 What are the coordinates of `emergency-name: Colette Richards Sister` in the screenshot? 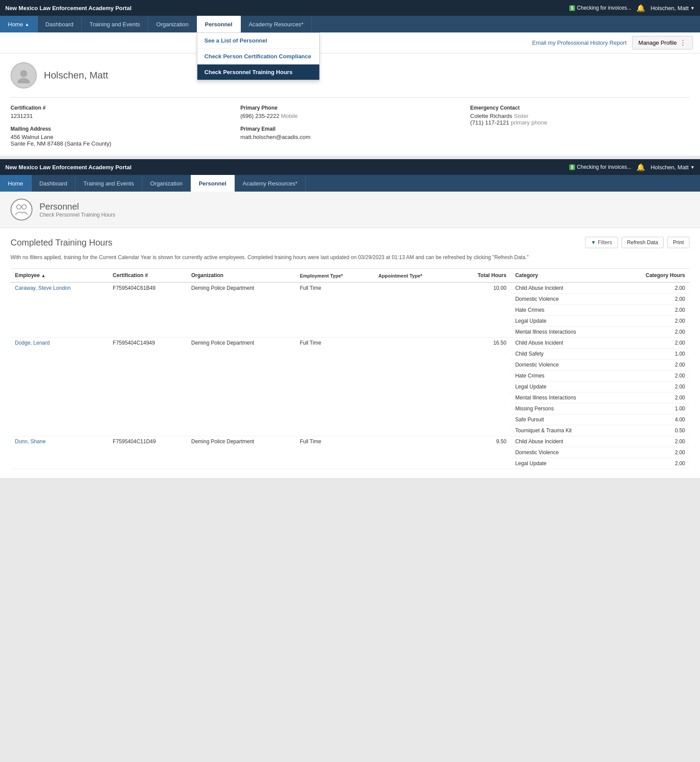 It's located at (580, 116).